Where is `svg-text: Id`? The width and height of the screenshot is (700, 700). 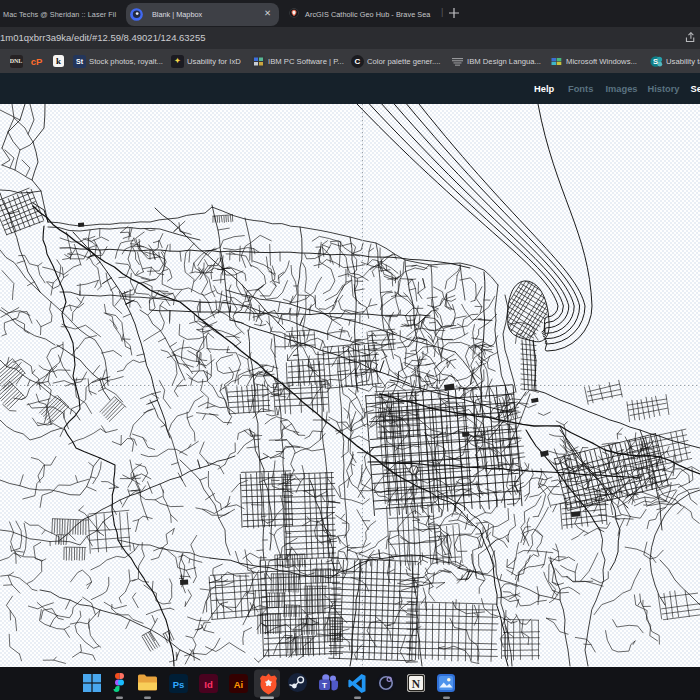
svg-text: Id is located at coordinates (208, 684).